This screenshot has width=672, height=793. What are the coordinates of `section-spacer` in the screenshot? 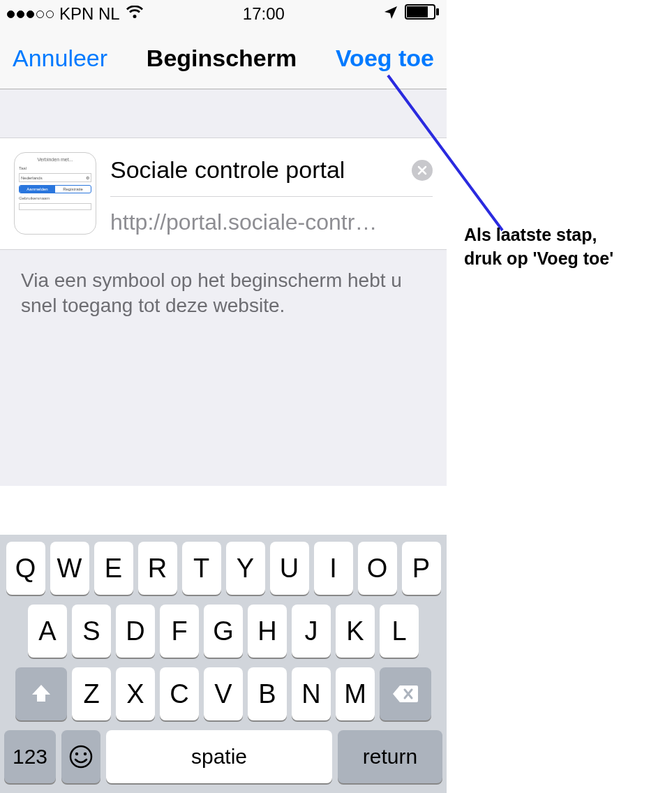 It's located at (223, 114).